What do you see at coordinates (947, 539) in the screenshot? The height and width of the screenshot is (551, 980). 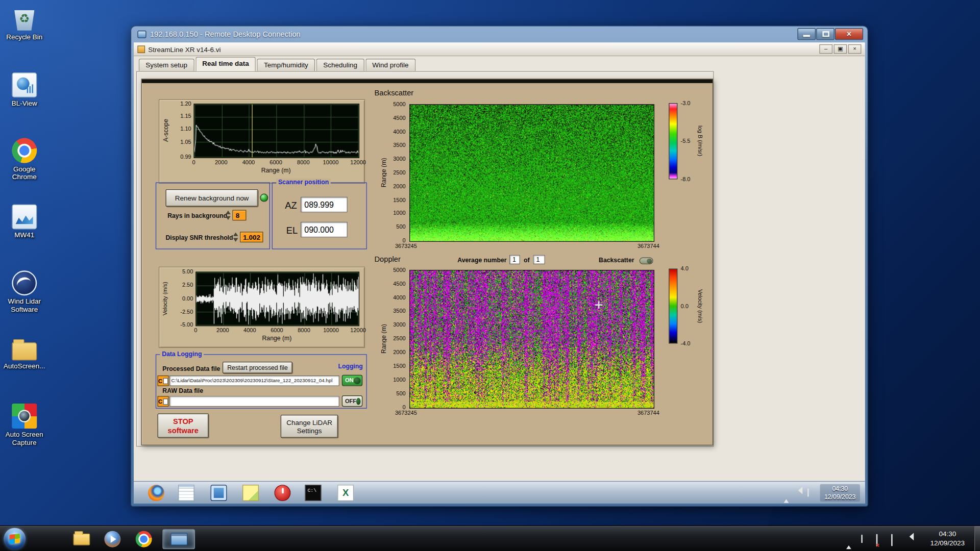 I see `taskbar-clock: 04:30 12/09/2023` at bounding box center [947, 539].